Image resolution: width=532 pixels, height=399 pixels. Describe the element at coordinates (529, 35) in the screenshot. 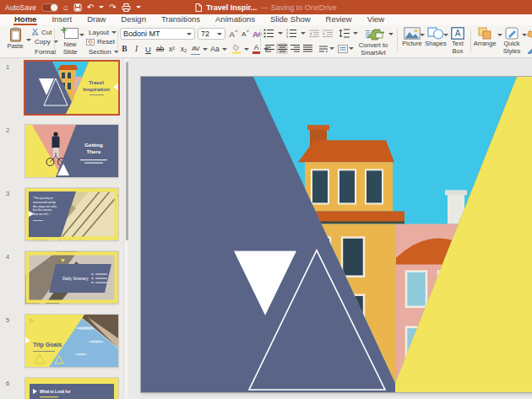

I see `shape-fill-button: Shape Fill` at that location.